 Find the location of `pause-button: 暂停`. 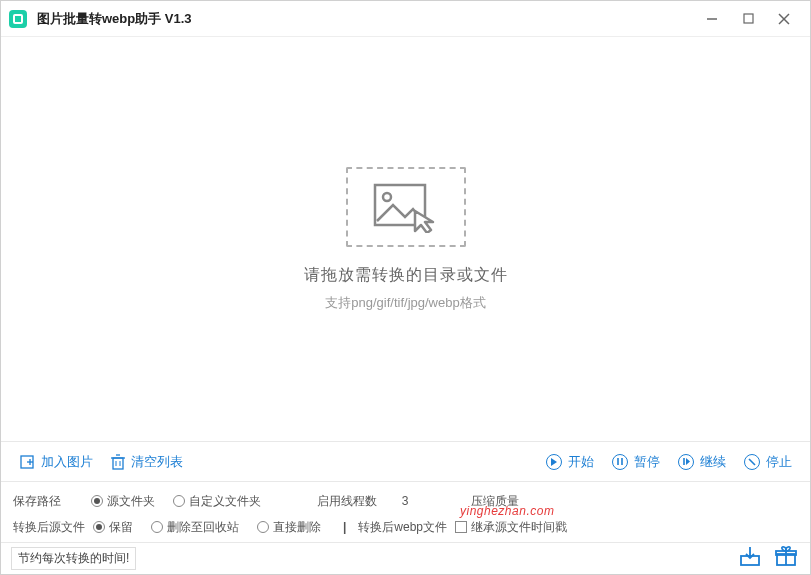

pause-button: 暂停 is located at coordinates (636, 462).